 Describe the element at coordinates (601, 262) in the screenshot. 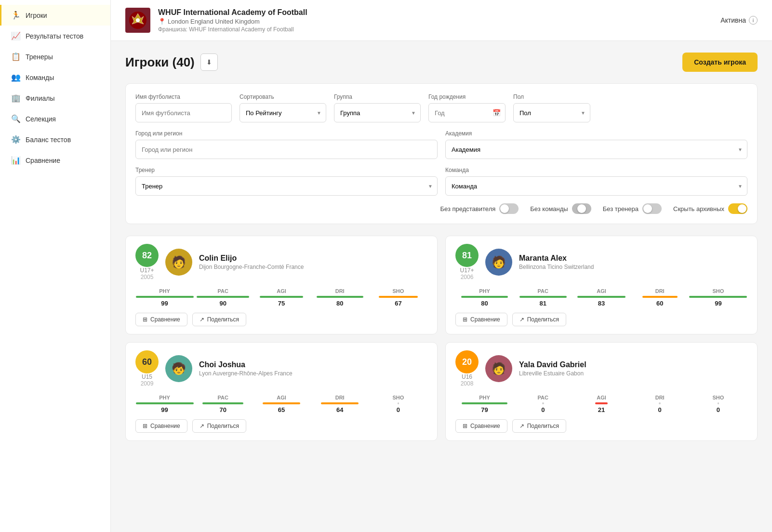

I see `card-top: 81 U17+ 2006 🧑 Maranta Alex Bellinzona T…` at that location.